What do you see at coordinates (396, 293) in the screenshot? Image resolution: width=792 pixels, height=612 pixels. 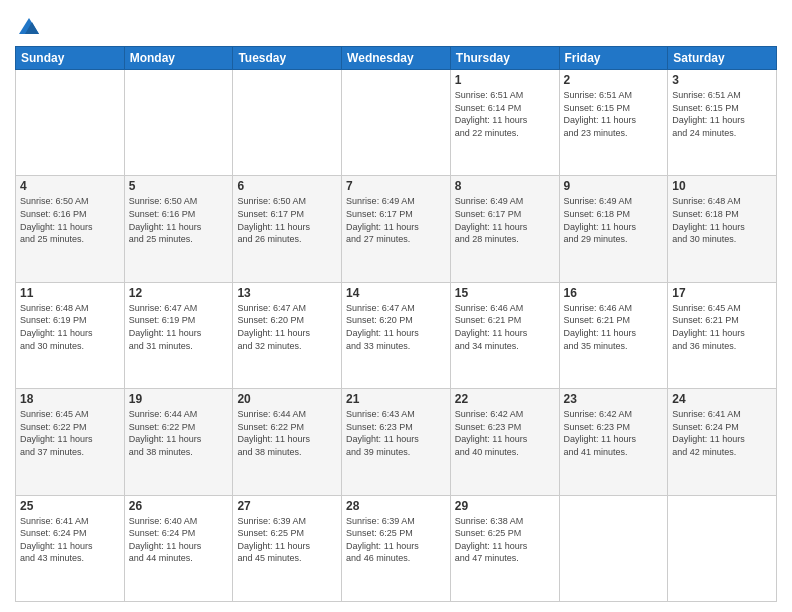 I see `day-number: 14` at bounding box center [396, 293].